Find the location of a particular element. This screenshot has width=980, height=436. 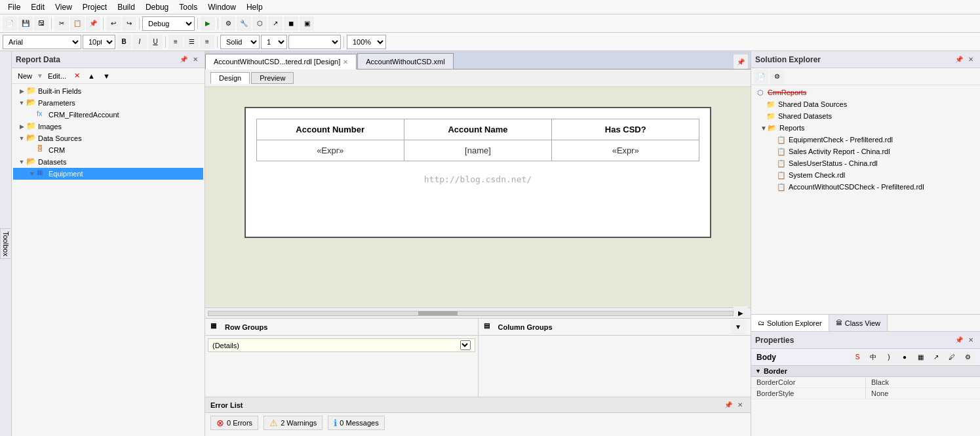

menu-project: Project is located at coordinates (94, 7).